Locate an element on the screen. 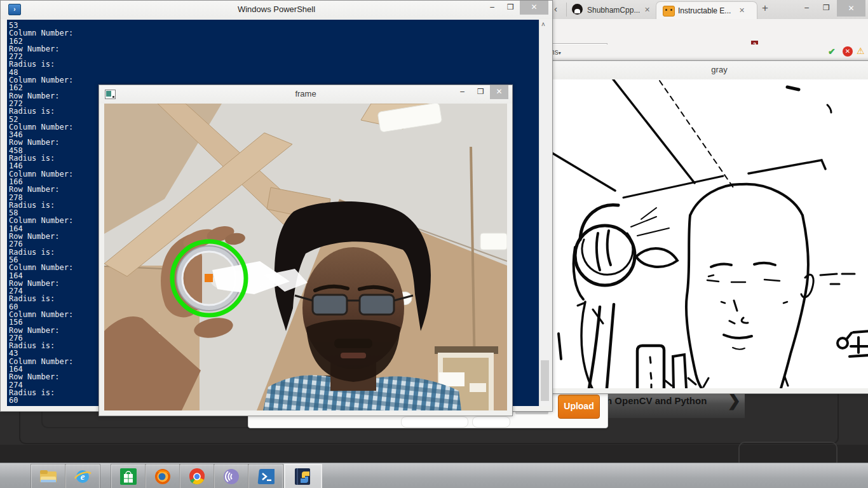 Image resolution: width=868 pixels, height=488 pixels. taskbar-powershell is located at coordinates (266, 476).